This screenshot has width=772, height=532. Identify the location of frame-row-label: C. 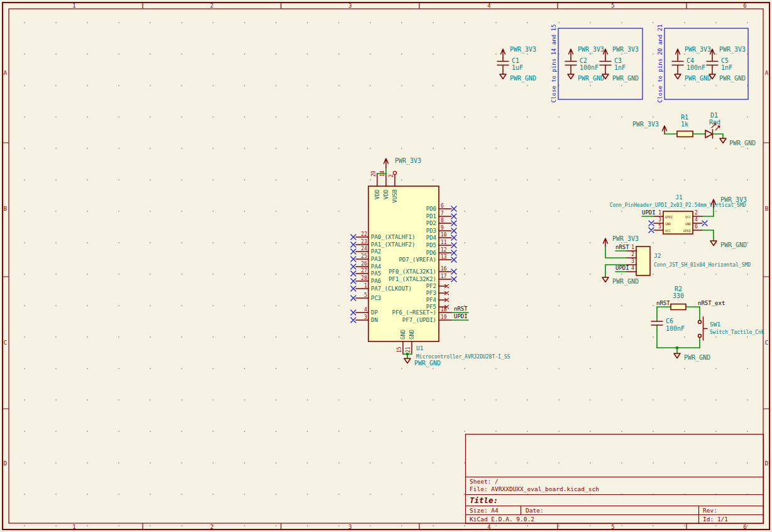
(5, 343).